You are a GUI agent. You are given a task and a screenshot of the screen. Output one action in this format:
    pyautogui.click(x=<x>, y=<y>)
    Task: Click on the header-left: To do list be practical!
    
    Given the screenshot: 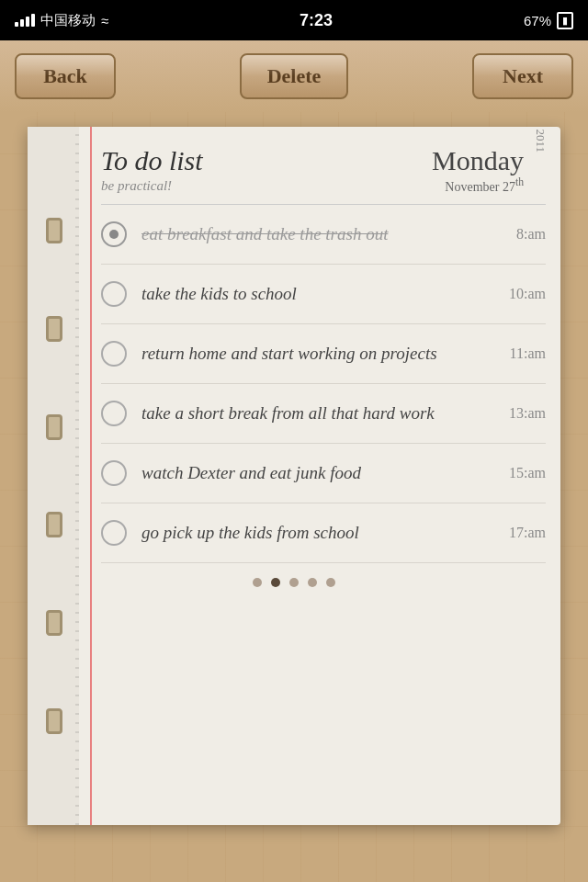 What is the action you would take?
    pyautogui.click(x=153, y=169)
    